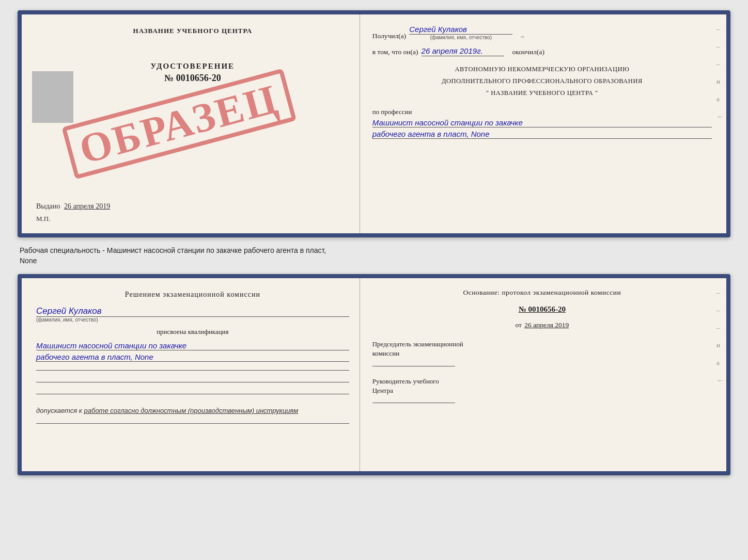  I want to click on block-line3: " НАЗВАНИЕ УЧЕБНОГО ЦЕНТРА ", so click(542, 93).